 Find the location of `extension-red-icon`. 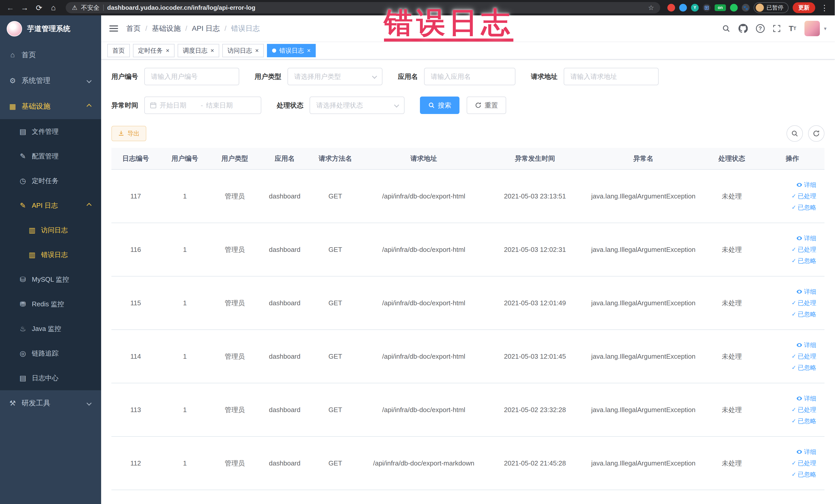

extension-red-icon is located at coordinates (671, 7).